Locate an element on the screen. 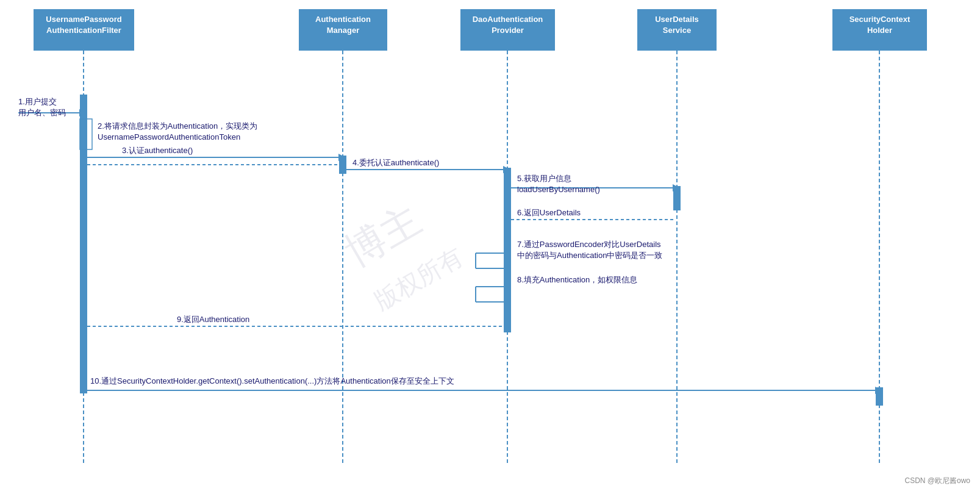 The height and width of the screenshot is (491, 980). footer-text: CSDN @欧尼酱owo is located at coordinates (937, 481).